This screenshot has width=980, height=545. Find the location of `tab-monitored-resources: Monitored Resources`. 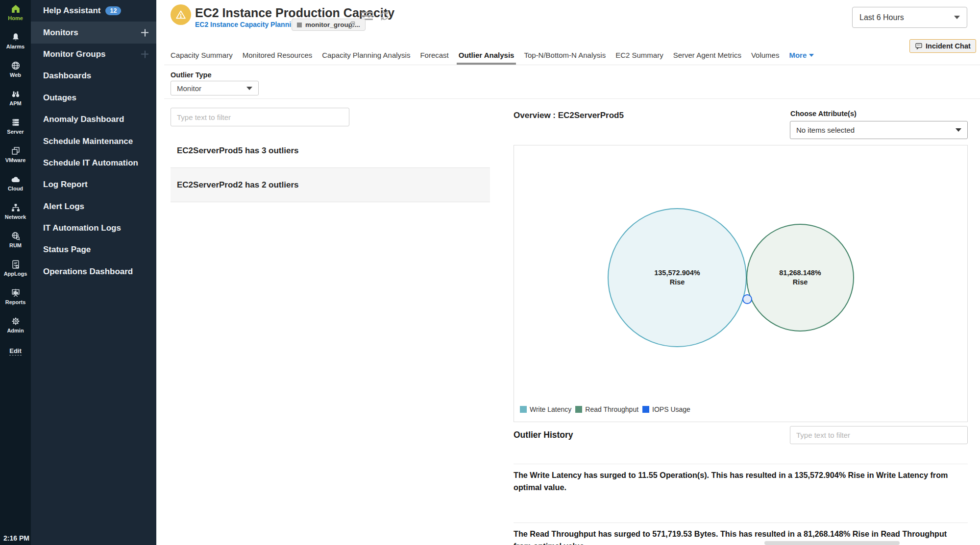

tab-monitored-resources: Monitored Resources is located at coordinates (277, 55).